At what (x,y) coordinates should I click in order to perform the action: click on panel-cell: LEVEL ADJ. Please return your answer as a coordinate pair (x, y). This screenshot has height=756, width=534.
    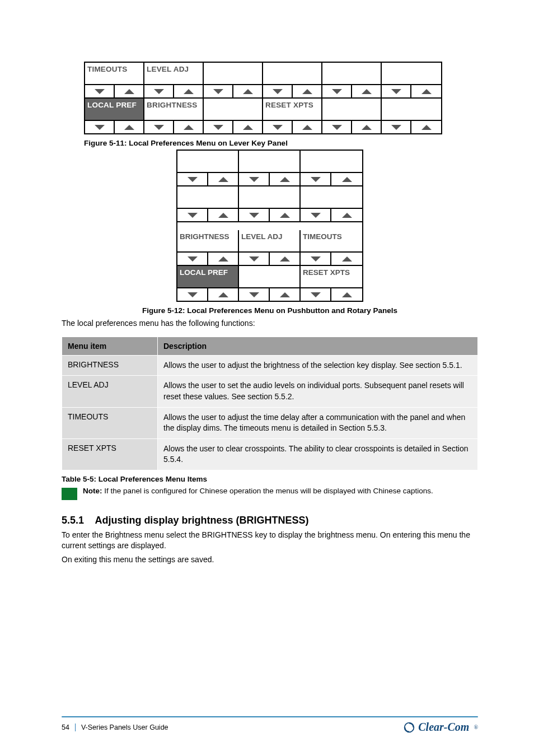
    Looking at the image, I should click on (270, 241).